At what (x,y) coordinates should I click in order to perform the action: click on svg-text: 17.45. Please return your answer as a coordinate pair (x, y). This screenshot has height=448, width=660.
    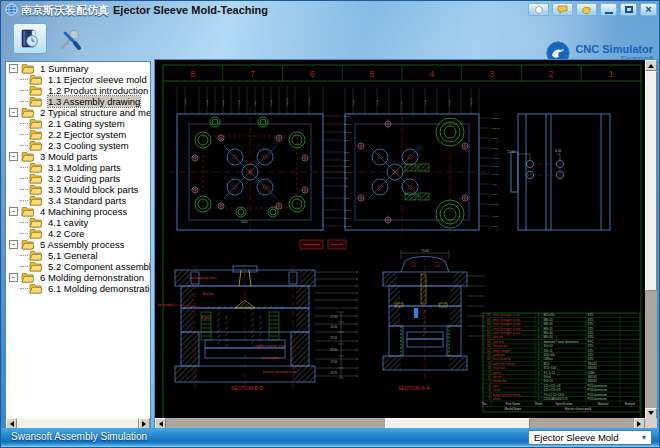
    Looking at the image, I should click on (346, 172).